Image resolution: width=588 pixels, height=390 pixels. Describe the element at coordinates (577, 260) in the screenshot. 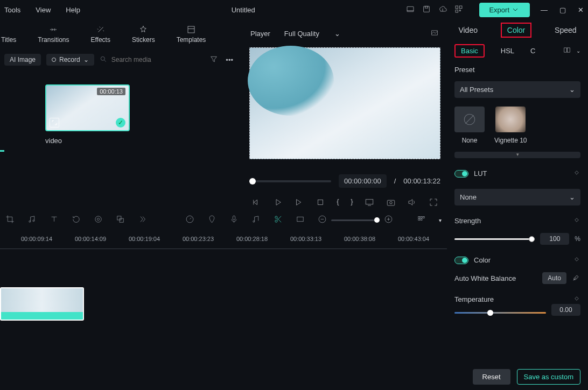

I see `color-keyframe-icon` at that location.